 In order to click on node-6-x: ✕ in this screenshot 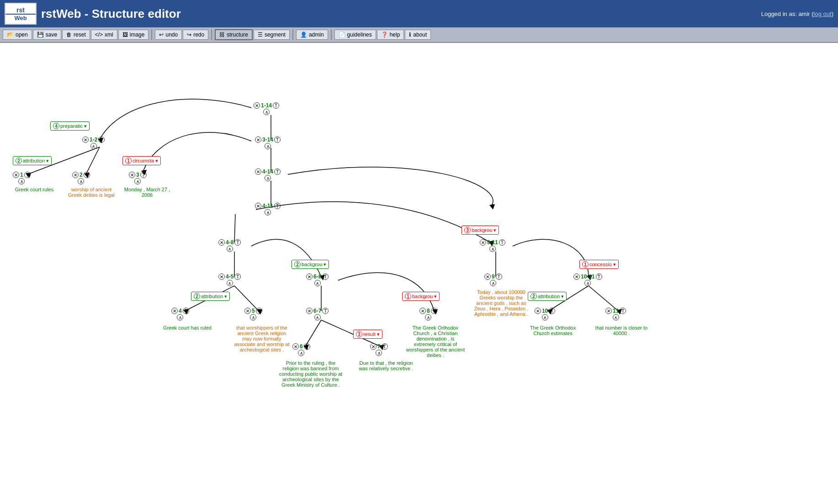, I will do `click(296, 346)`.